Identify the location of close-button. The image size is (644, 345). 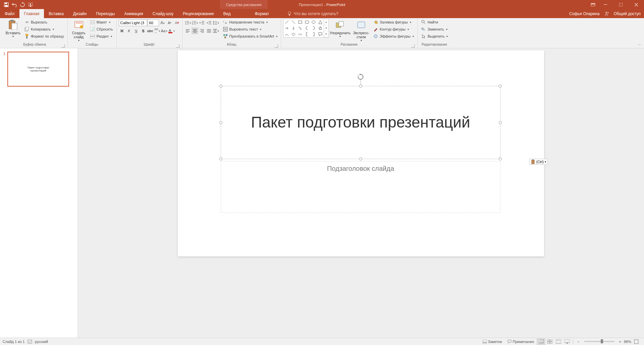
(636, 5).